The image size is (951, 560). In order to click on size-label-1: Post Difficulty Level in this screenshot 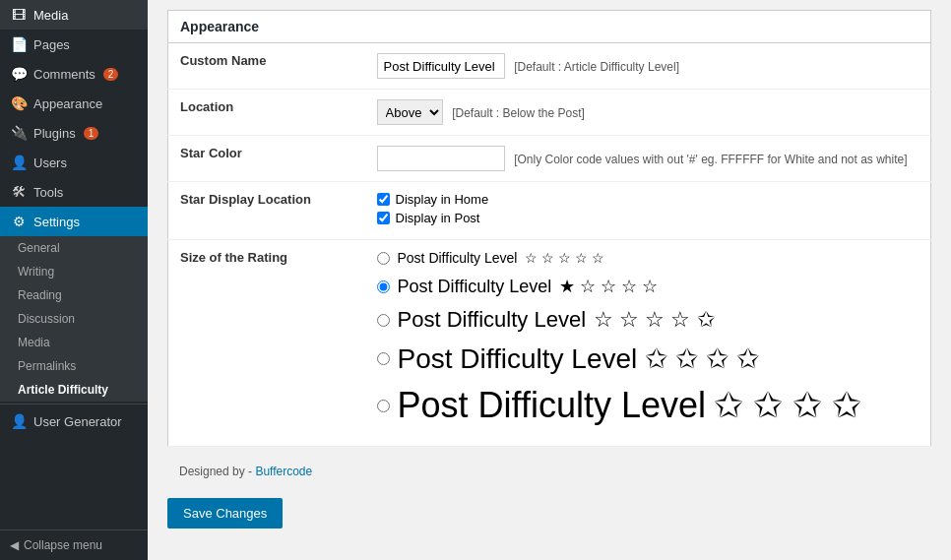, I will do `click(458, 258)`.